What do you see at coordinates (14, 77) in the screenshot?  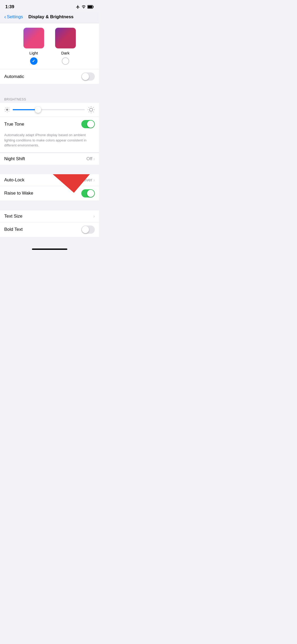 I see `automatic-label: Automatic` at bounding box center [14, 77].